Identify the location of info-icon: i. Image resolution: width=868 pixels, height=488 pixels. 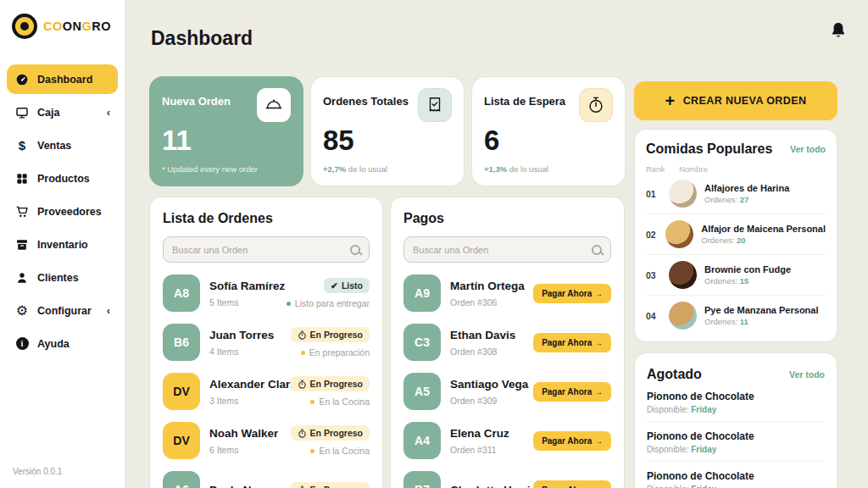
(22, 344).